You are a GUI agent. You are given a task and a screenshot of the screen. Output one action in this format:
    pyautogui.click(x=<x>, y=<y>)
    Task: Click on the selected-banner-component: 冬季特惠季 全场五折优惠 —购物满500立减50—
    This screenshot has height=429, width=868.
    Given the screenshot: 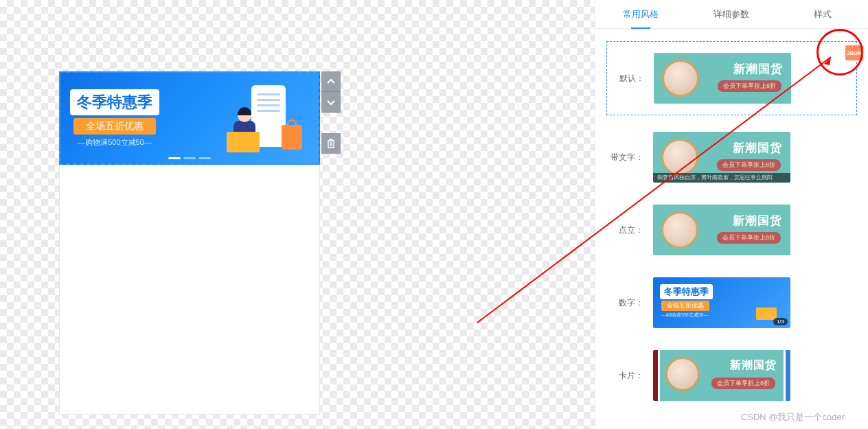 What is the action you would take?
    pyautogui.click(x=190, y=118)
    